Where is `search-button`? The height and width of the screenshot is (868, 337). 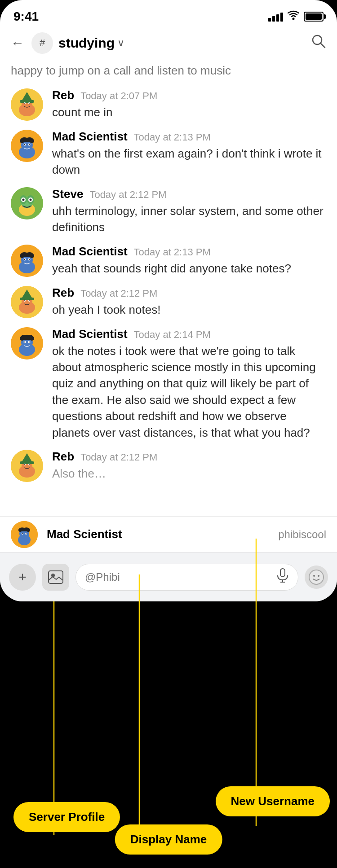
search-button is located at coordinates (319, 43).